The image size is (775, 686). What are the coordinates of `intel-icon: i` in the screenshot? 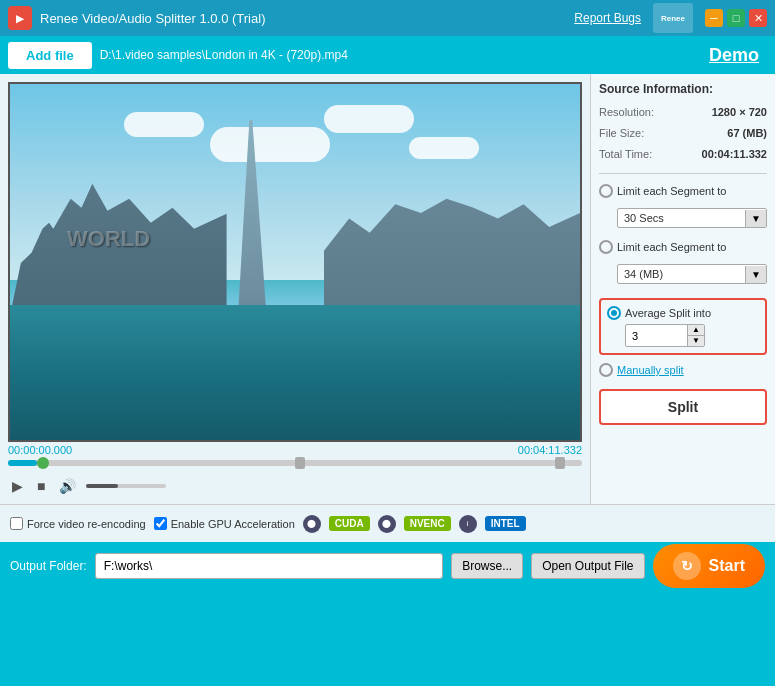 It's located at (468, 524).